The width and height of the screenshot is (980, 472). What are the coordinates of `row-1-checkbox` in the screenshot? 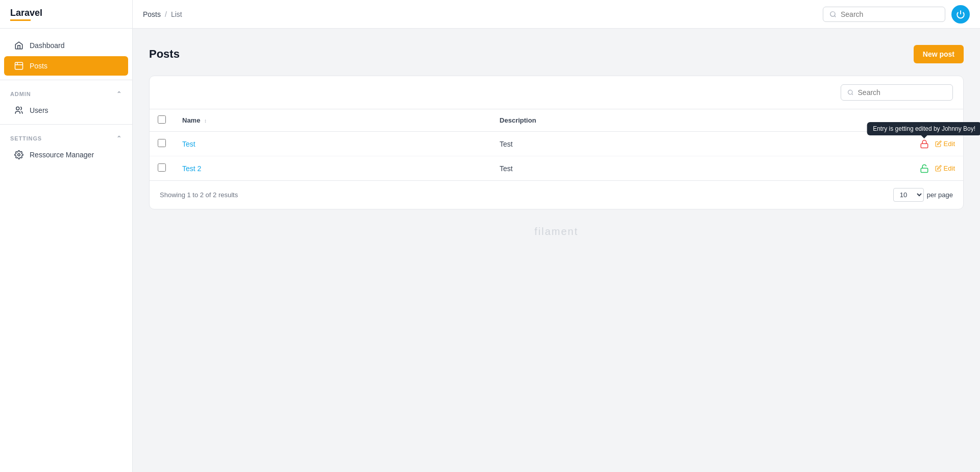 It's located at (162, 143).